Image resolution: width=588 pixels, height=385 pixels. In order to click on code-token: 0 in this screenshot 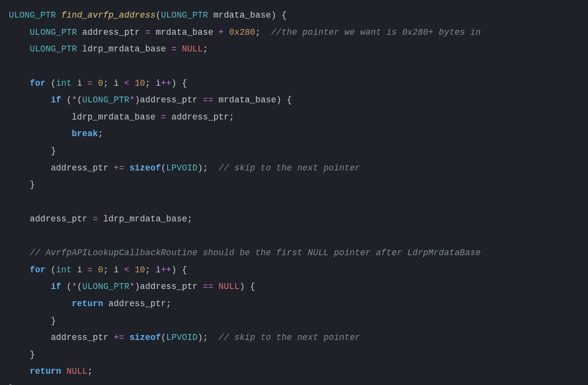, I will do `click(101, 270)`.